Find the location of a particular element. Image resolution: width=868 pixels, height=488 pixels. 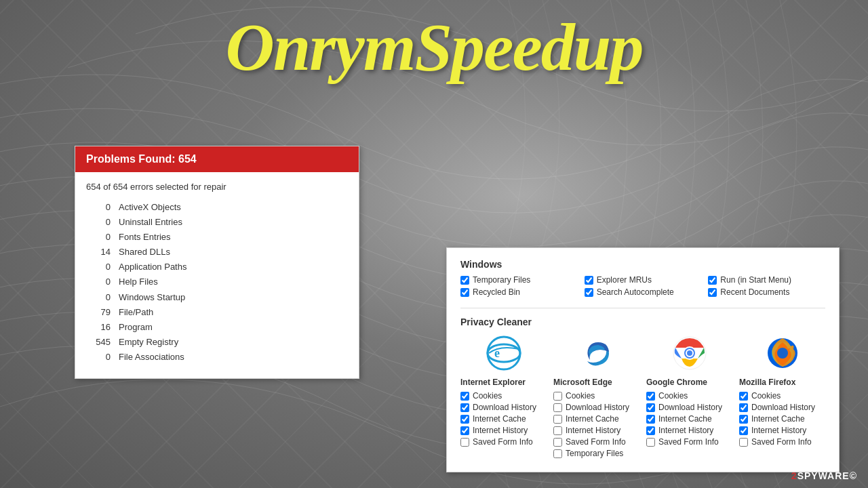

browser-check-label: Temporary Files is located at coordinates (594, 453).